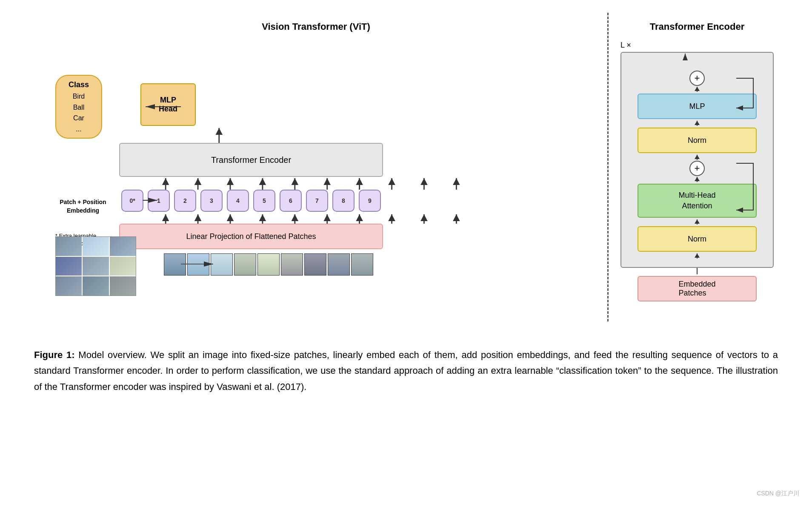 The width and height of the screenshot is (812, 506). What do you see at coordinates (697, 45) in the screenshot?
I see `te-lx-label: L ×` at bounding box center [697, 45].